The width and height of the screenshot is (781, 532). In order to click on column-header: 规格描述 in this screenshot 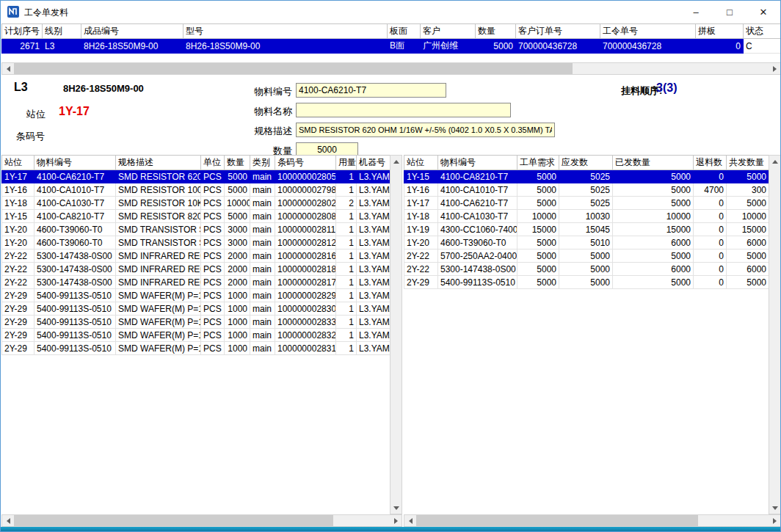, I will do `click(159, 163)`.